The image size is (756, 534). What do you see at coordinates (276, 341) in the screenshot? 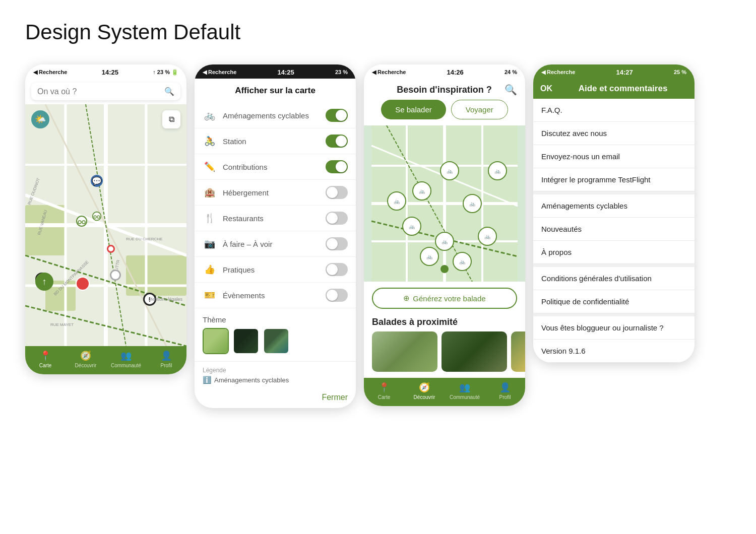
I see `theme-satellite` at bounding box center [276, 341].